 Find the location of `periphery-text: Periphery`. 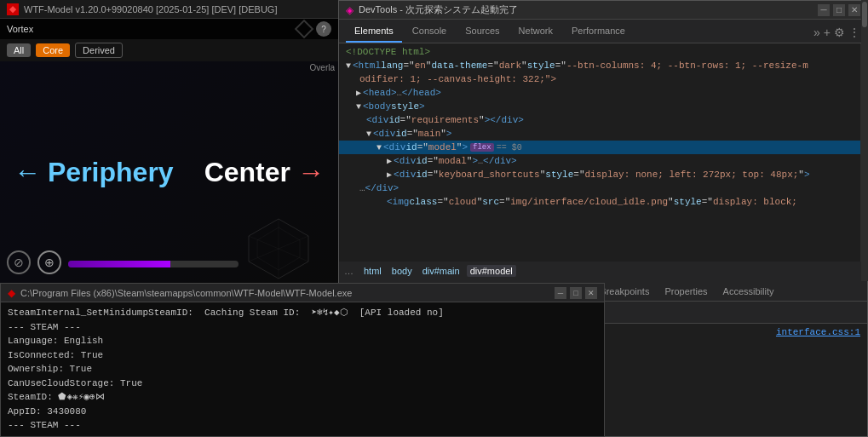

periphery-text: Periphery is located at coordinates (111, 172).